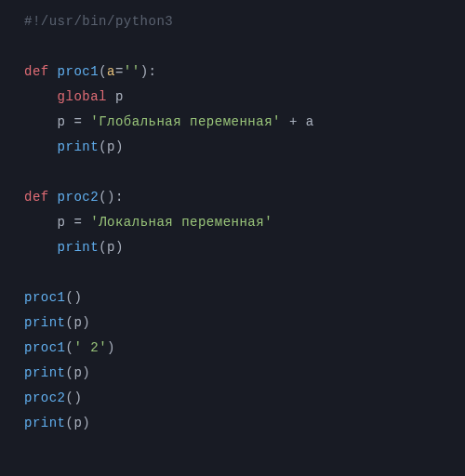  I want to click on string-default: '', so click(132, 72).